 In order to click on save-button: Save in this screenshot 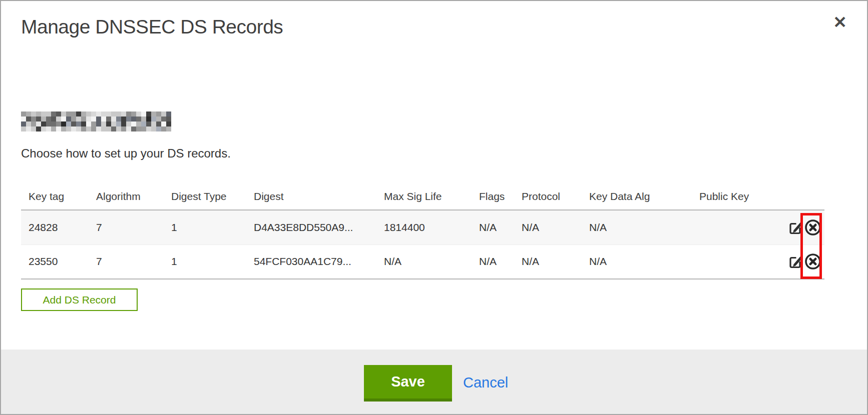, I will do `click(408, 383)`.